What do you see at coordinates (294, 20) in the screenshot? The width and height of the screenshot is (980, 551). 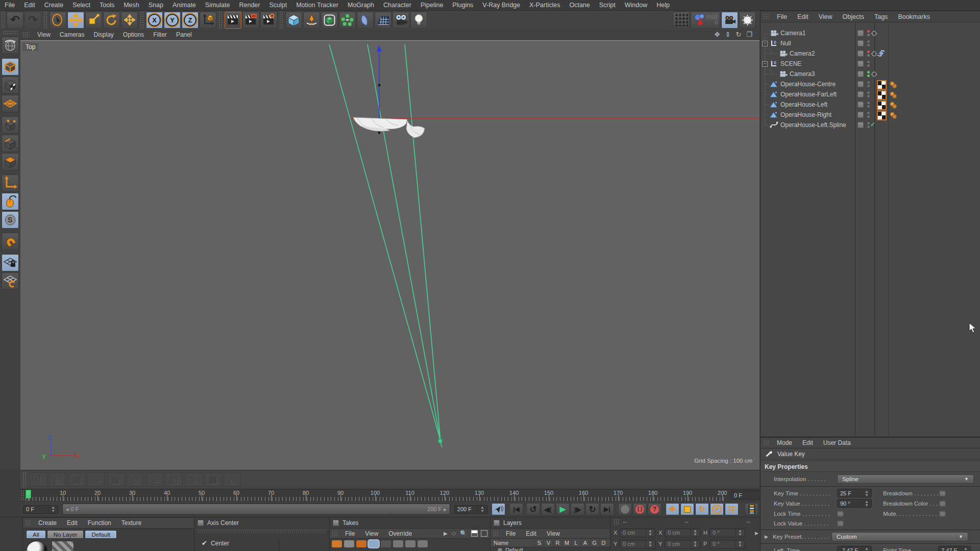 I see `add-cube-button` at bounding box center [294, 20].